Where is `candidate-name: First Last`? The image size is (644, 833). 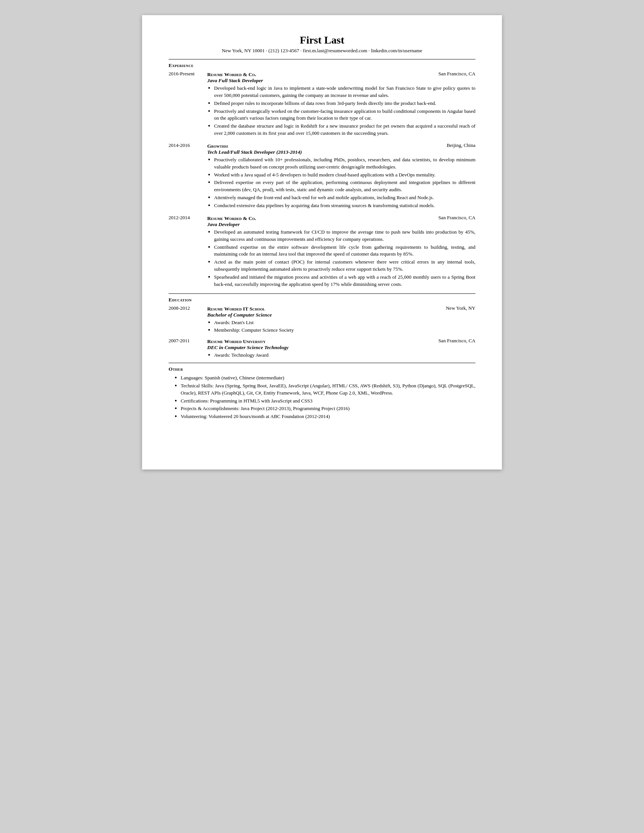 candidate-name: First Last is located at coordinates (322, 40).